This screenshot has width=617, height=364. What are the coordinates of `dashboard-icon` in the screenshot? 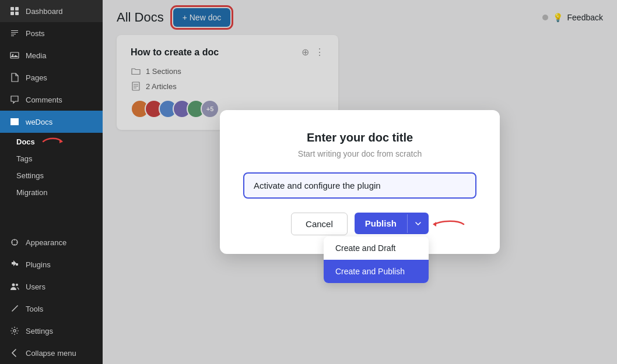 It's located at (15, 11).